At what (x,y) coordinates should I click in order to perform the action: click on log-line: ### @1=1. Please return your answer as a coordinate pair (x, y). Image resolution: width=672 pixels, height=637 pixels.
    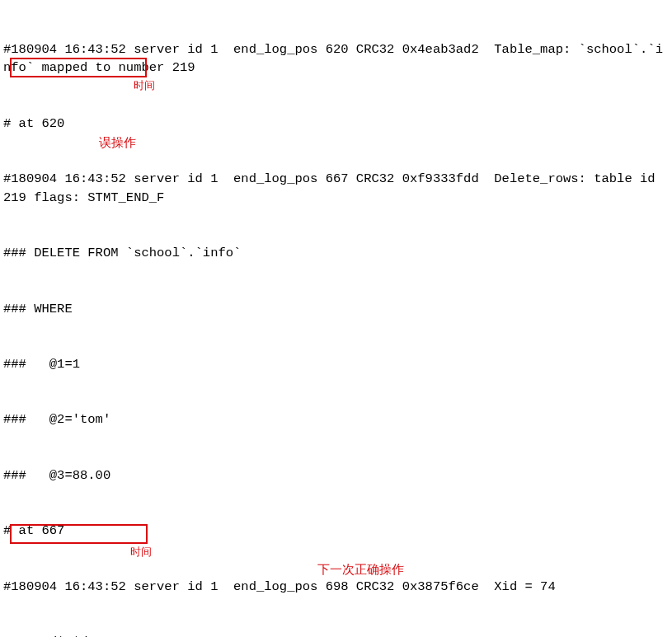
    Looking at the image, I should click on (336, 364).